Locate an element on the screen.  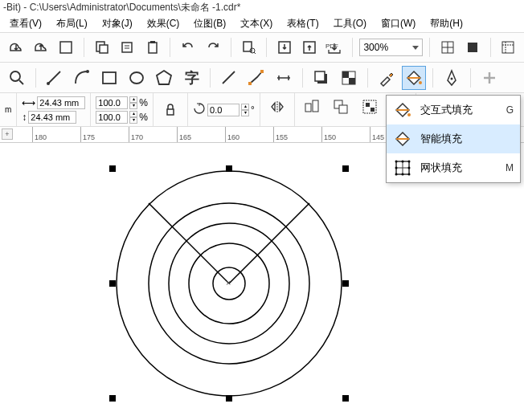
duplicate-icon is located at coordinates (127, 47).